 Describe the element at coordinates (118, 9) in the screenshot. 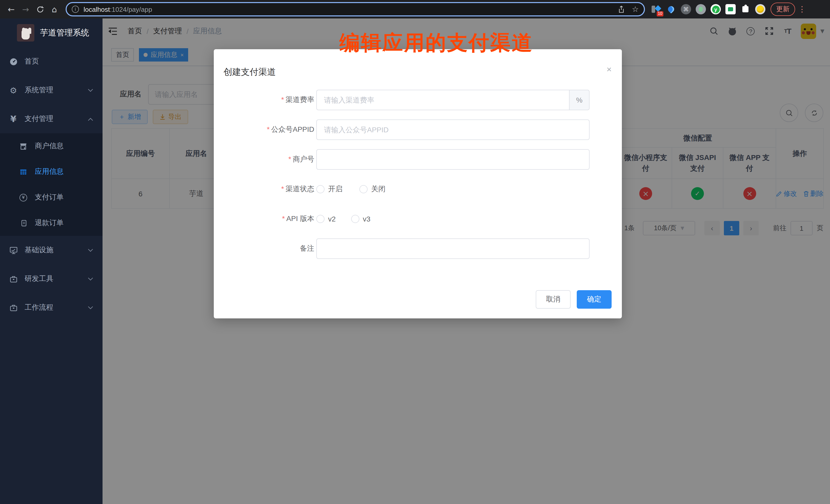

I see `url-text: localhost:1024/pay/app` at that location.